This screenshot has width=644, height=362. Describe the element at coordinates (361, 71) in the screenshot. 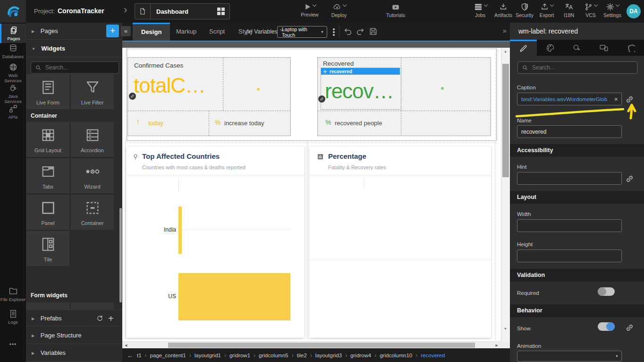

I see `selected-widget-tag: recovered` at that location.